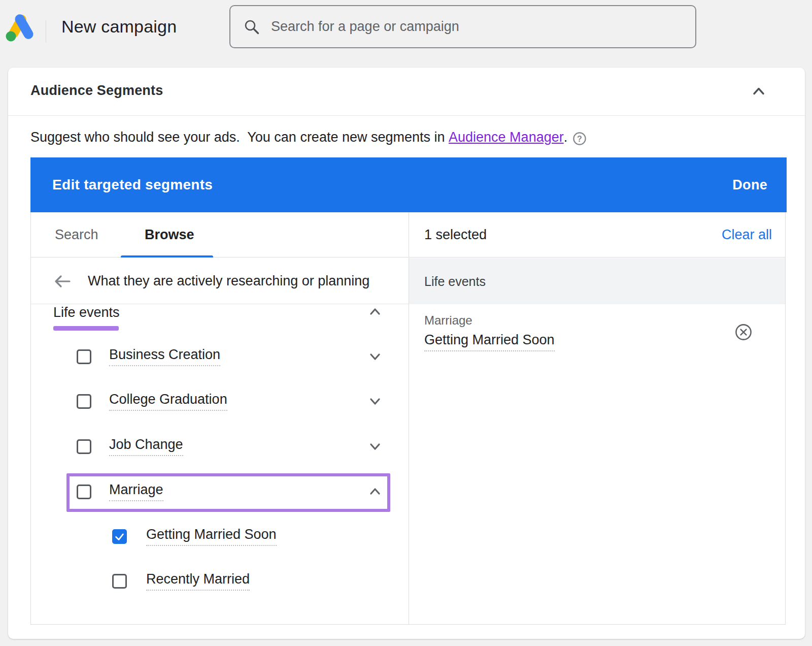 The height and width of the screenshot is (646, 812). Describe the element at coordinates (408, 235) in the screenshot. I see `widget-header-row: Search Browse 1 selected Clear all` at that location.